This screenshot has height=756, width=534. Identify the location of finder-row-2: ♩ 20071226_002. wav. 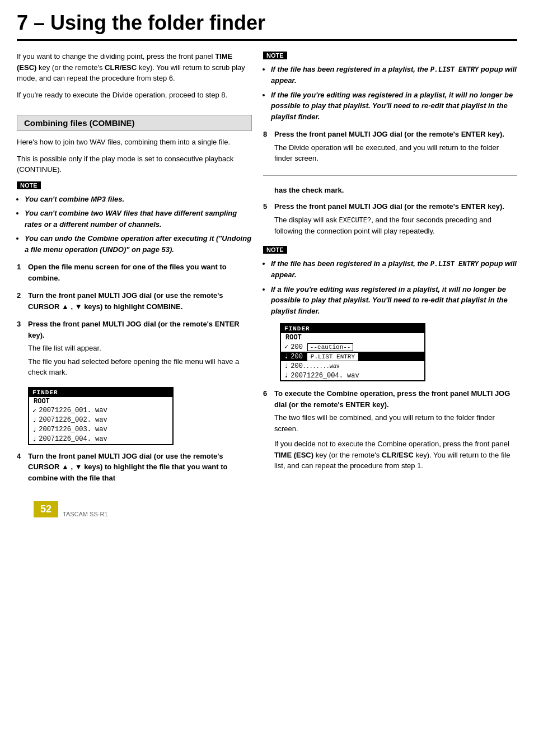
(101, 420).